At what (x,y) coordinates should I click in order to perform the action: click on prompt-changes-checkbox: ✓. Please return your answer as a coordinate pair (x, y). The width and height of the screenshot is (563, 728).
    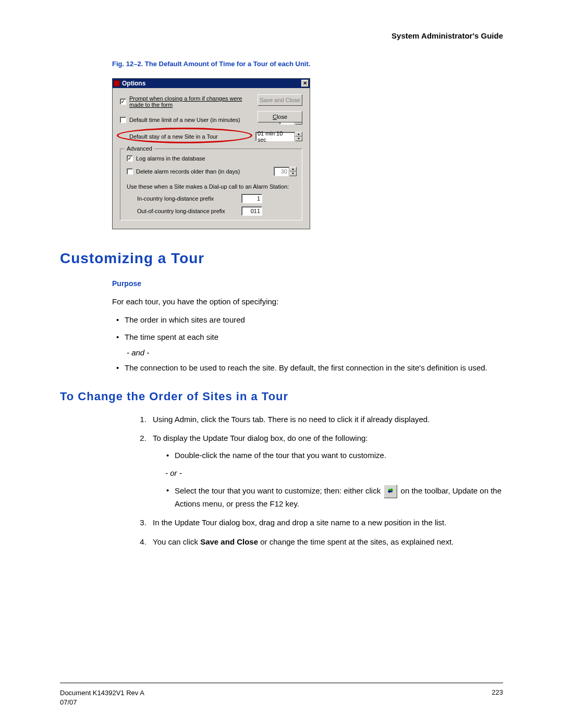
    Looking at the image, I should click on (123, 102).